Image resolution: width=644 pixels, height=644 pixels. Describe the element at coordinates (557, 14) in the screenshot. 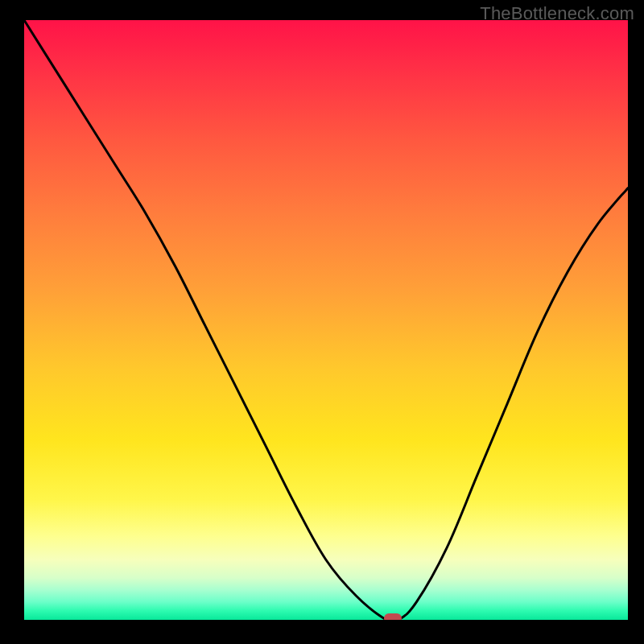

I see `watermark-text: TheBottleneck.com` at that location.